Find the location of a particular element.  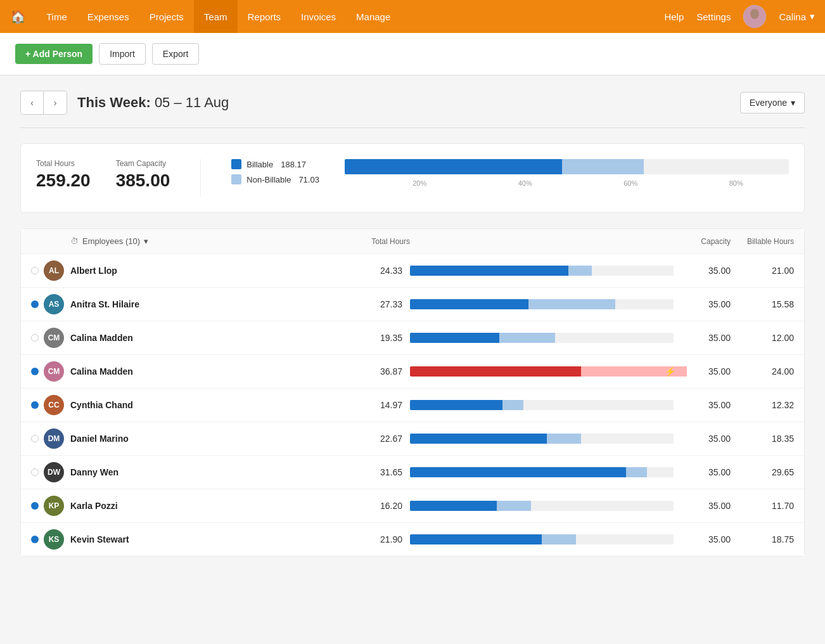

billable-label: Billable is located at coordinates (260, 165).